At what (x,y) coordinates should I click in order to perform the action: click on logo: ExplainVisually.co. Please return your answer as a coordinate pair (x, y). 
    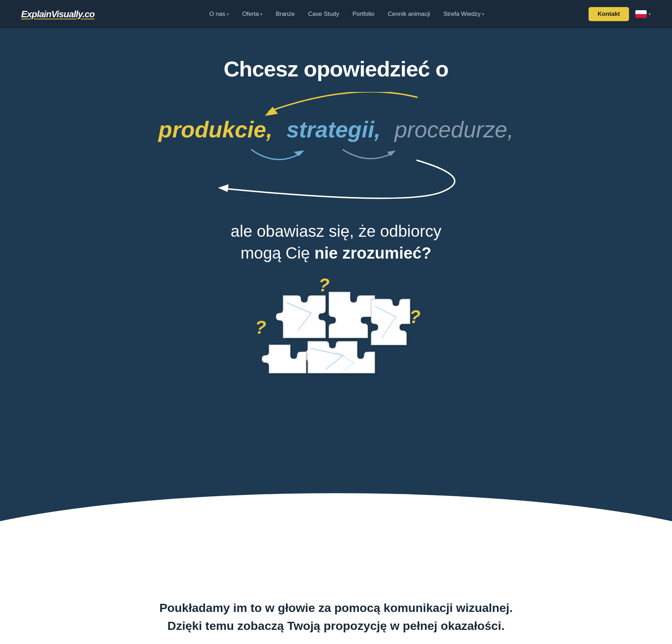
    Looking at the image, I should click on (58, 14).